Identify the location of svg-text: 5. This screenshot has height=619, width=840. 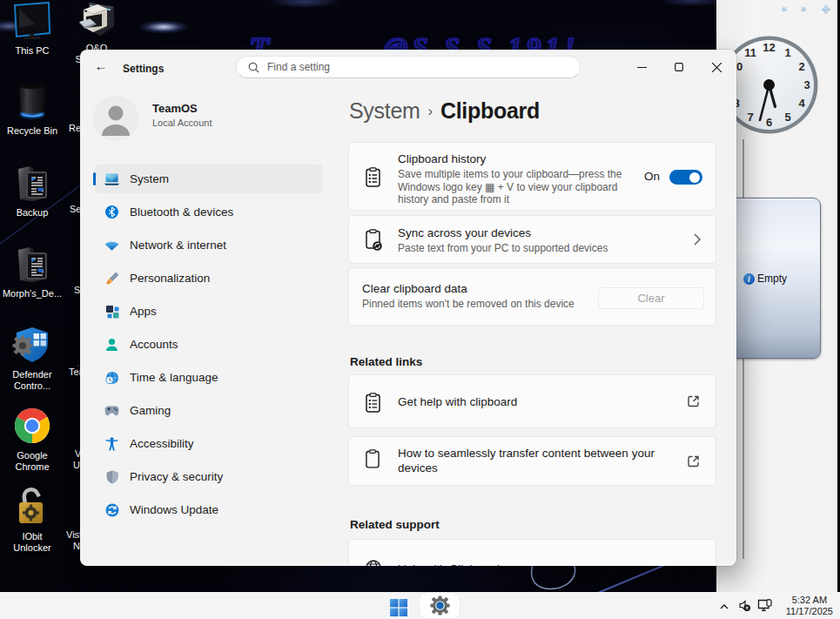
(787, 117).